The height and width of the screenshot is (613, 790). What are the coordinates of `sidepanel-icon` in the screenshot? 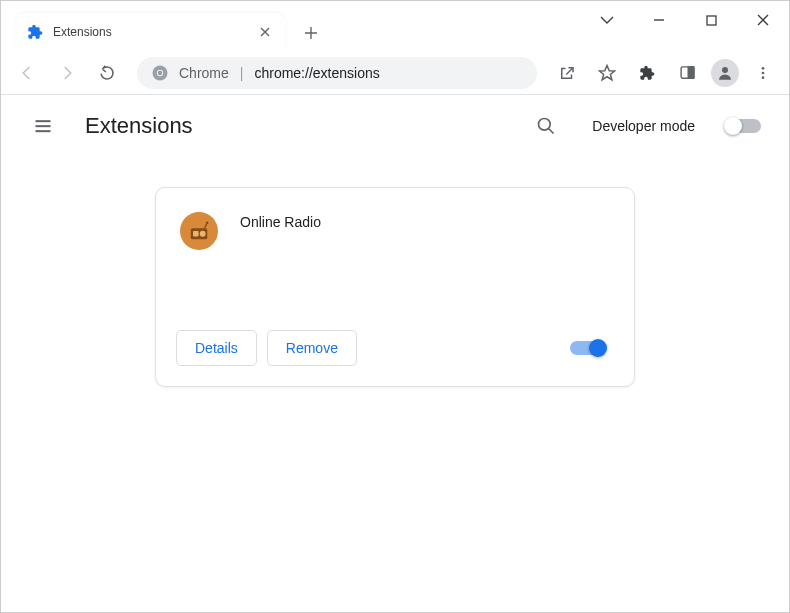 It's located at (687, 73).